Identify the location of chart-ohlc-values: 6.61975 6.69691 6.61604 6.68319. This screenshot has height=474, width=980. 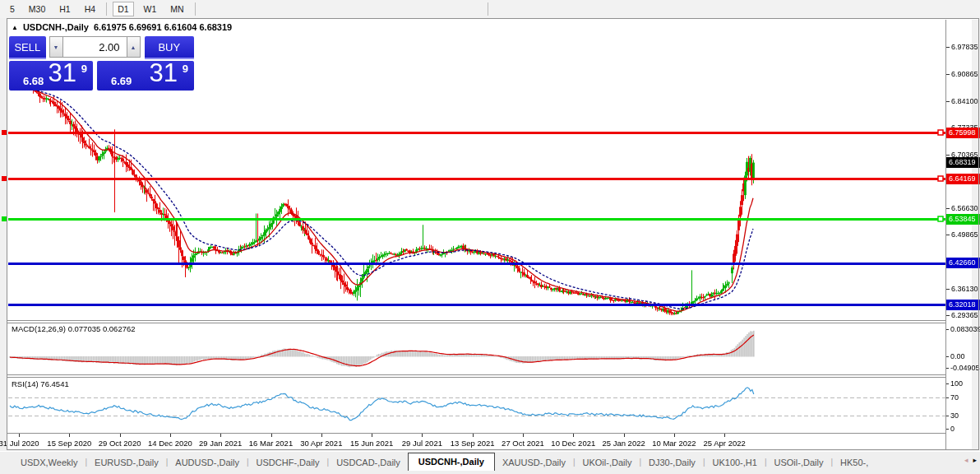
(163, 27).